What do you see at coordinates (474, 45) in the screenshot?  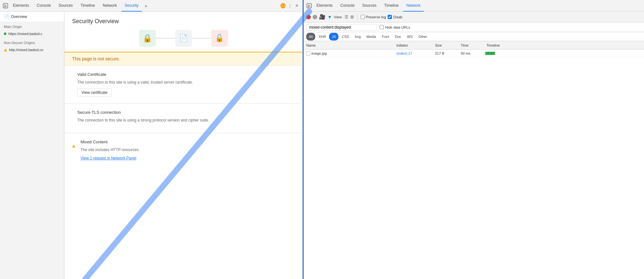 I see `network-table-header: Name Initiator Size Time Timeline` at bounding box center [474, 45].